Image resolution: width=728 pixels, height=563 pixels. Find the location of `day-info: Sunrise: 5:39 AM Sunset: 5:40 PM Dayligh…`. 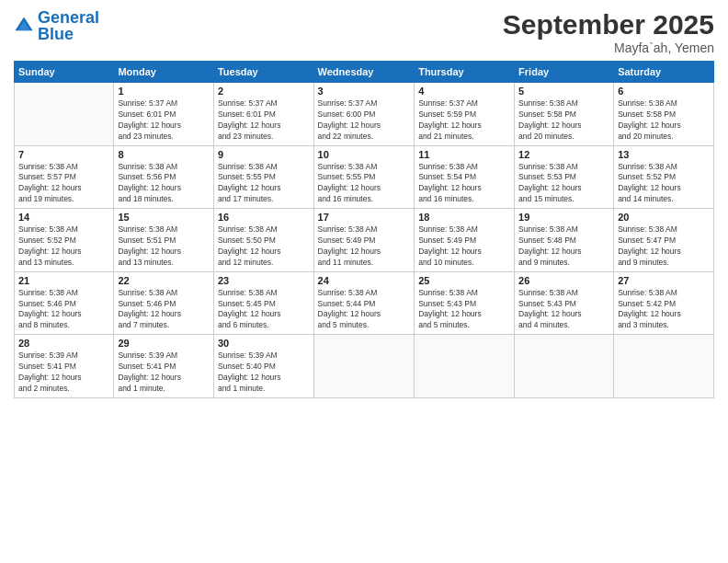

day-info: Sunrise: 5:39 AM Sunset: 5:40 PM Dayligh… is located at coordinates (264, 373).